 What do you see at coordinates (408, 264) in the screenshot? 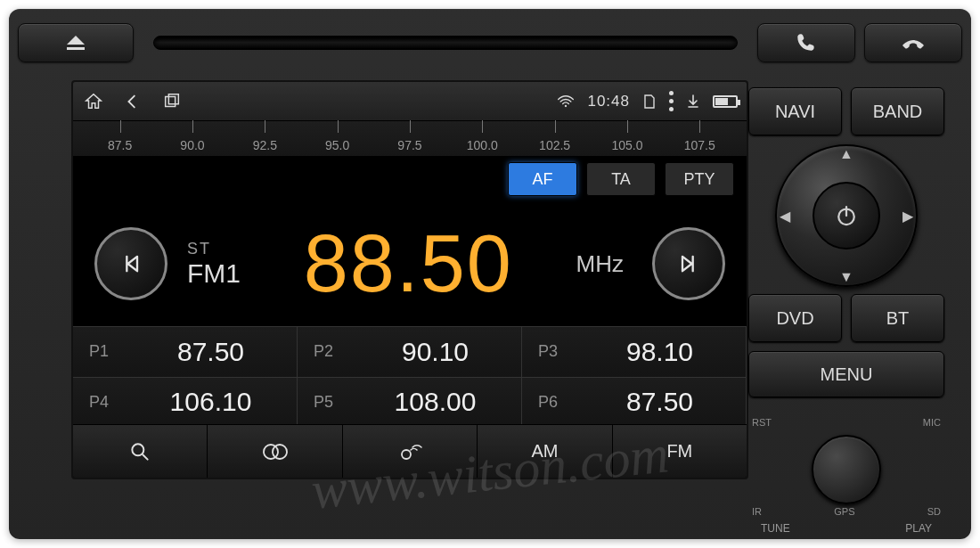
I see `frequency-value: 88.50` at bounding box center [408, 264].